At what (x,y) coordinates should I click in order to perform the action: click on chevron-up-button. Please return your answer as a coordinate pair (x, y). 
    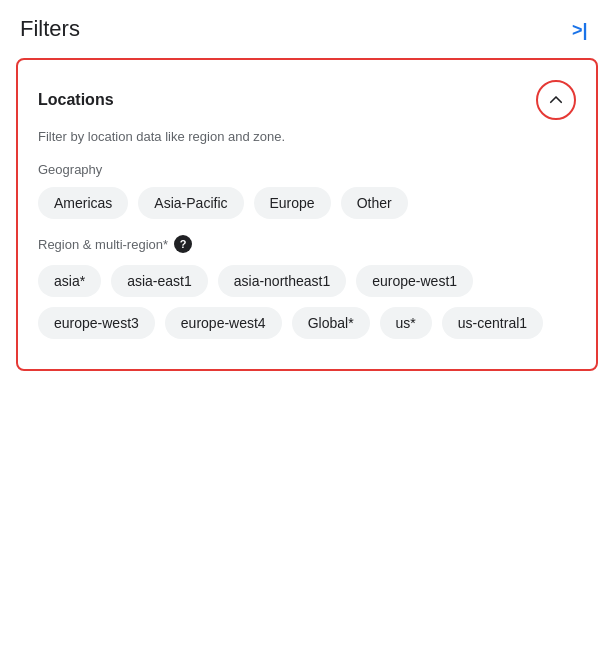
    Looking at the image, I should click on (556, 100).